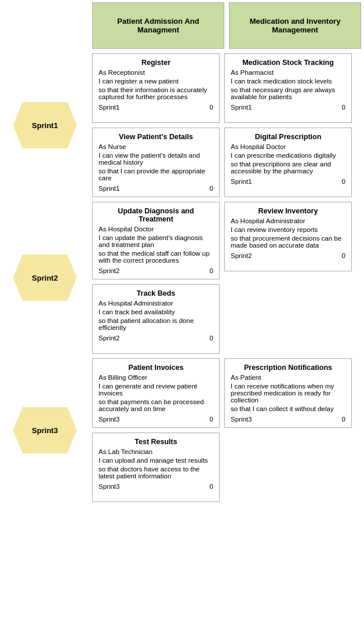 The width and height of the screenshot is (364, 632). Describe the element at coordinates (344, 256) in the screenshot. I see `review-inventory-points: 0` at that location.